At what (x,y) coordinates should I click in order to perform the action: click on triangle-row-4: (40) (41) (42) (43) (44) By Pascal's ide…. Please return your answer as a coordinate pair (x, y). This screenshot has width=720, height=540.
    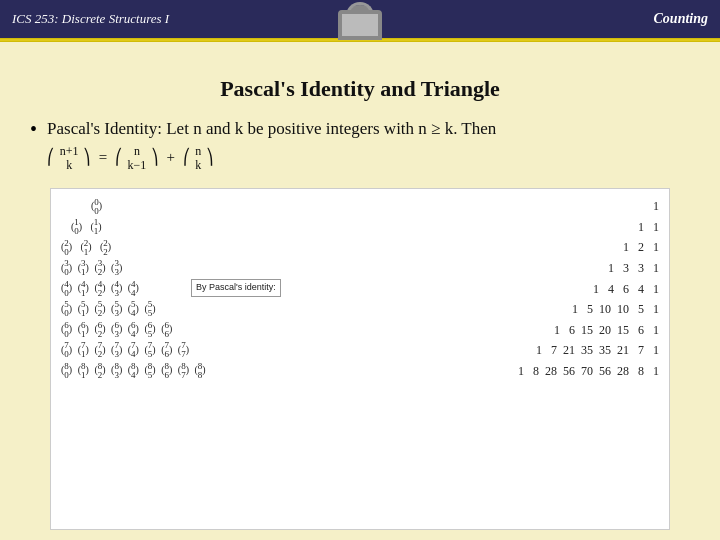
    Looking at the image, I should click on (260, 288).